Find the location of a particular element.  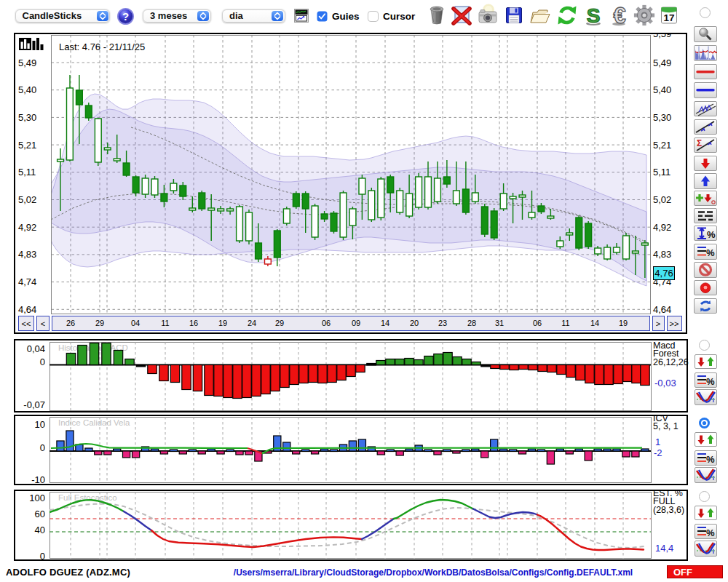

svg-text: Σ is located at coordinates (699, 143).